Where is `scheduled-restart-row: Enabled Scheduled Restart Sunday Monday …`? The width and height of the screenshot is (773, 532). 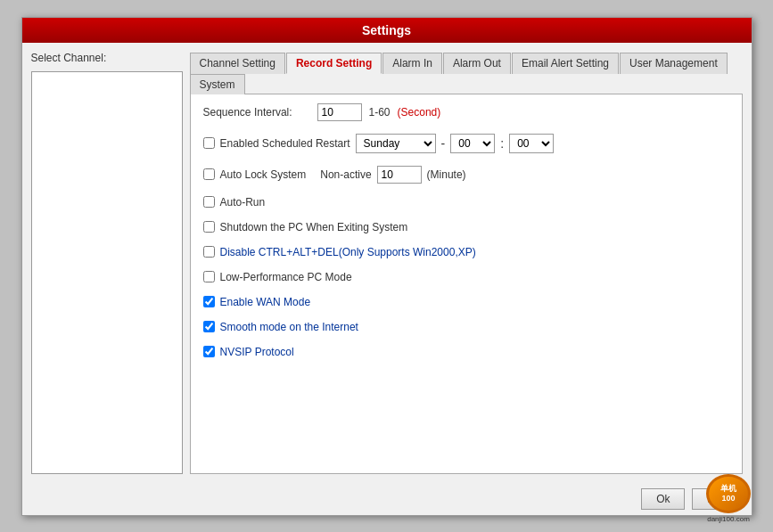
scheduled-restart-row: Enabled Scheduled Restart Sunday Monday … is located at coordinates (466, 143).